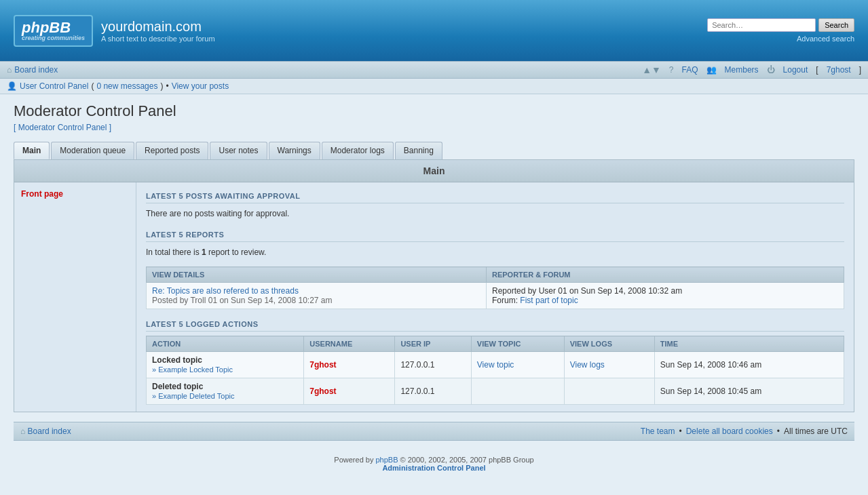  What do you see at coordinates (495, 392) in the screenshot?
I see `table-row: Deleted topic » Example Deleted Topic 7g…` at bounding box center [495, 392].